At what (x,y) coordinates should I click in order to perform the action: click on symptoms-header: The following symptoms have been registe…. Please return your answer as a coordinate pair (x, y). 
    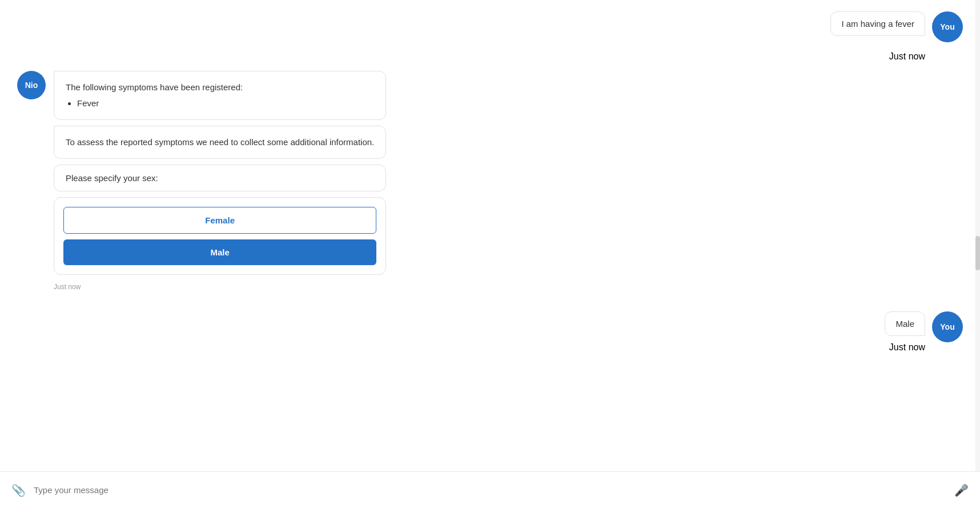
    Looking at the image, I should click on (154, 87).